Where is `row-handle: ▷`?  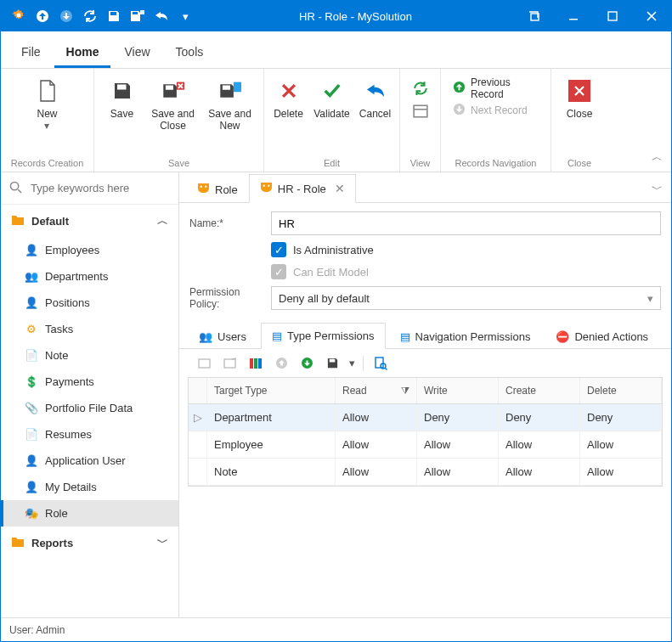
row-handle: ▷ is located at coordinates (198, 418).